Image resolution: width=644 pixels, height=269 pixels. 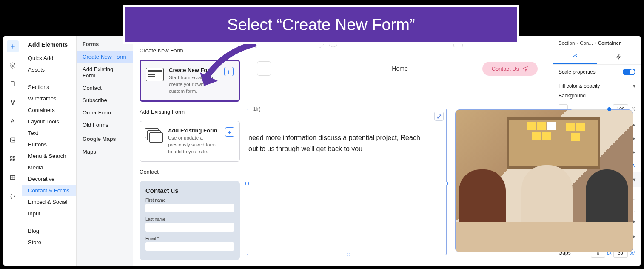 I want to click on subgroup-google-maps: Google Maps, so click(x=105, y=138).